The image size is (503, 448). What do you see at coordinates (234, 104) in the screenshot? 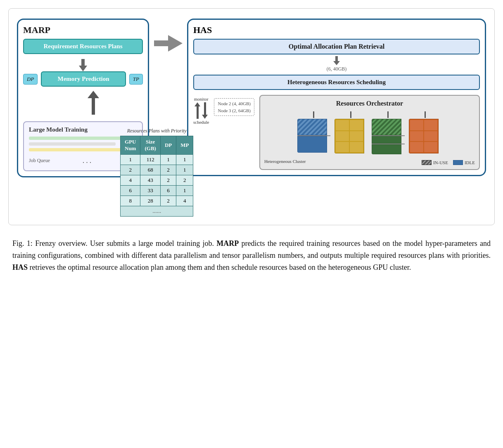
I see `node2-label: Node 2 (4, 40GB)` at bounding box center [234, 104].